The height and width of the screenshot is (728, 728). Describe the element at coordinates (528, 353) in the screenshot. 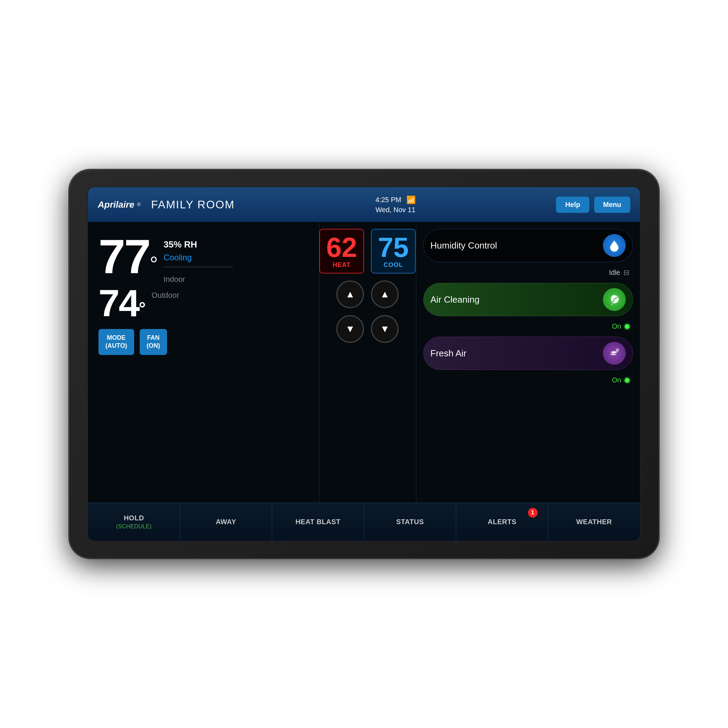

I see `fresh-air-card: Fresh Air` at that location.